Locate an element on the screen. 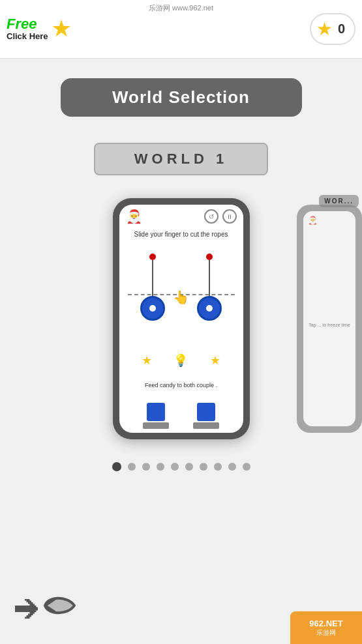 The height and width of the screenshot is (644, 362). right-platform is located at coordinates (206, 416).